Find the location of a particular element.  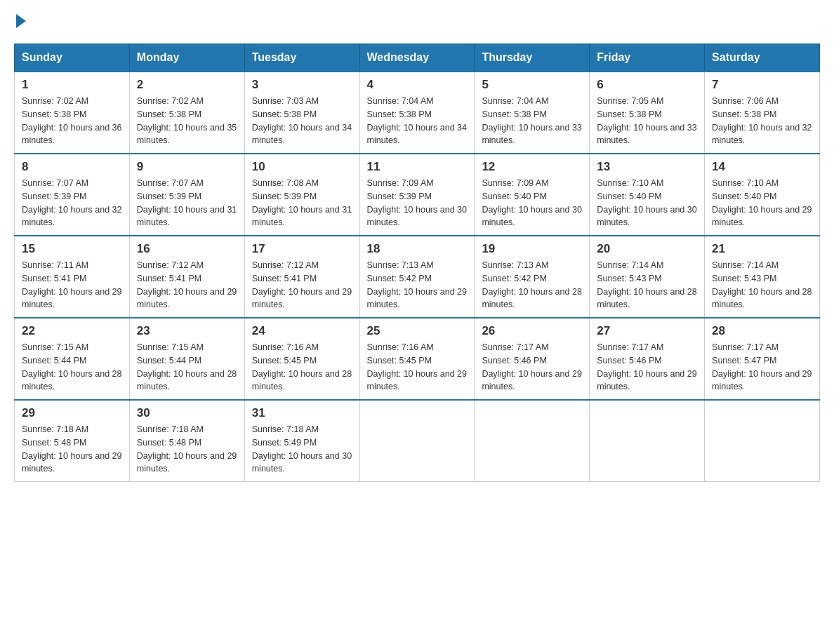

day-number: 5 is located at coordinates (532, 85).